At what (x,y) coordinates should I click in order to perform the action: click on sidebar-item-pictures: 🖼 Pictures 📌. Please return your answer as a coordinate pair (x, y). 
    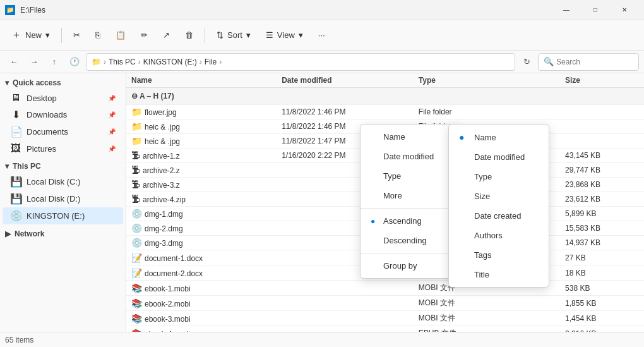
    Looking at the image, I should click on (63, 149).